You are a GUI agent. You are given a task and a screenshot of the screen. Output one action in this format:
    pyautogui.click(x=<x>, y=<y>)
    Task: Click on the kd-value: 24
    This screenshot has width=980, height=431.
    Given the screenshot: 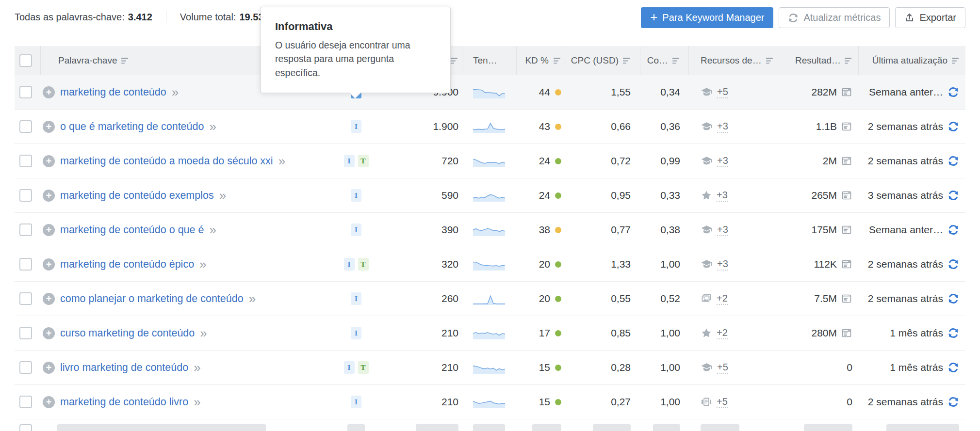 What is the action you would take?
    pyautogui.click(x=544, y=161)
    